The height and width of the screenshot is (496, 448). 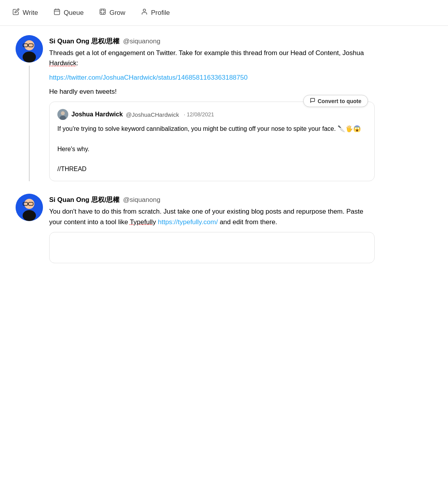 I want to click on tweet-2-content: Si Quan Ong 思权/思權 @siquanong You don't h…, so click(x=212, y=228).